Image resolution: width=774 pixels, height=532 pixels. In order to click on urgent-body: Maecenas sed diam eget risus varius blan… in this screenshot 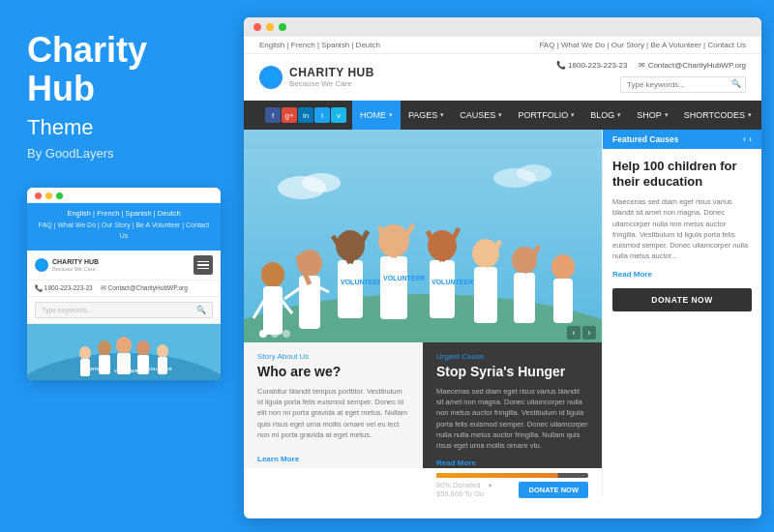, I will do `click(513, 419)`.